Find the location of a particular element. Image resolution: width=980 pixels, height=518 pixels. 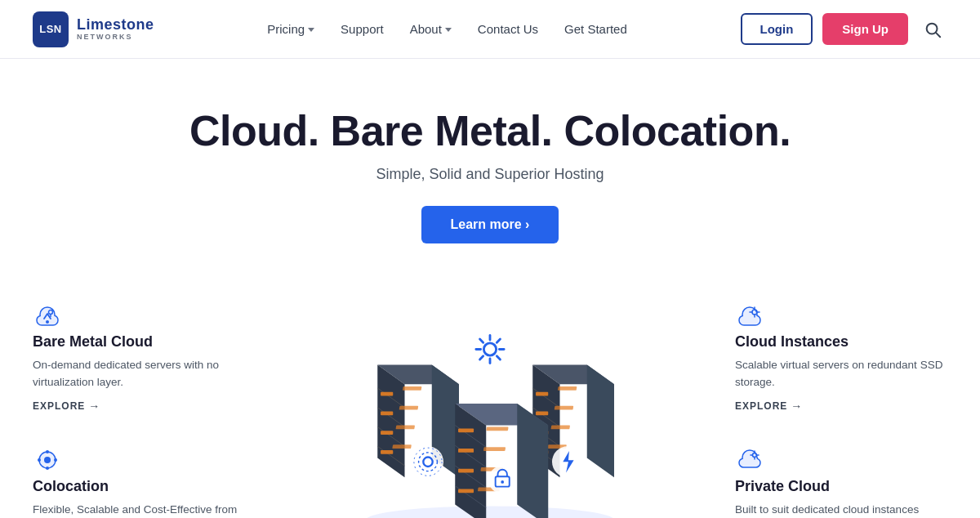

pricing-chevron-icon is located at coordinates (311, 29).